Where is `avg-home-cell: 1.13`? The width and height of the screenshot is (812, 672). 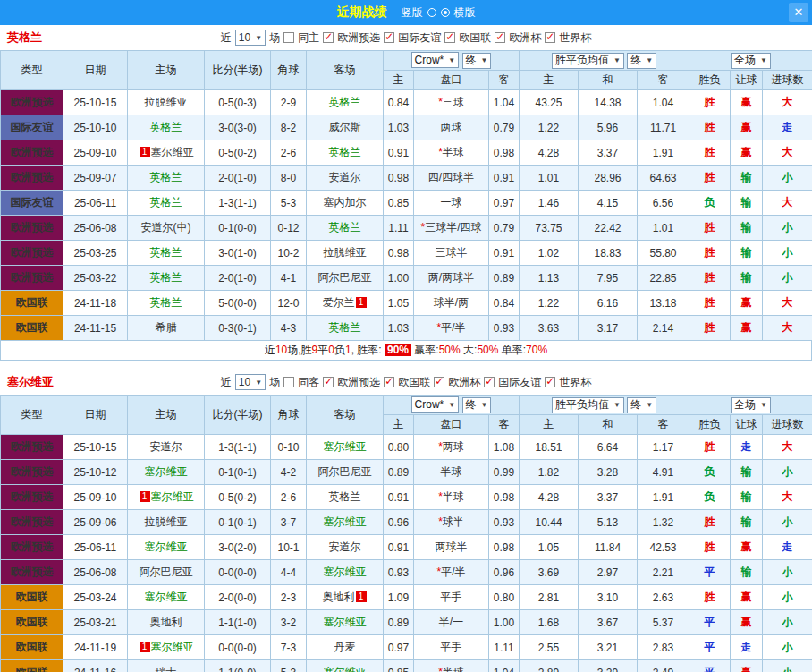 avg-home-cell: 1.13 is located at coordinates (549, 278).